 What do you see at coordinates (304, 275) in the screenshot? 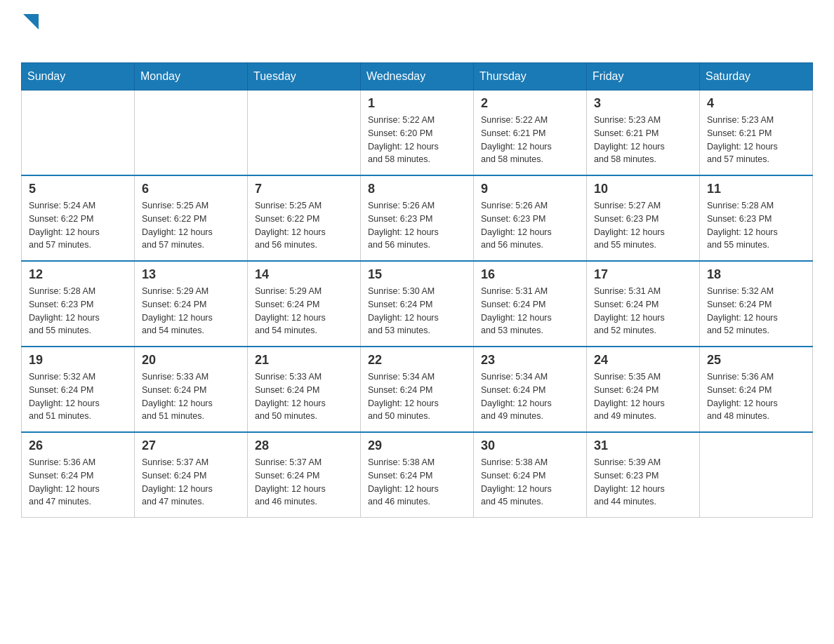
I see `day-number: 14` at bounding box center [304, 275].